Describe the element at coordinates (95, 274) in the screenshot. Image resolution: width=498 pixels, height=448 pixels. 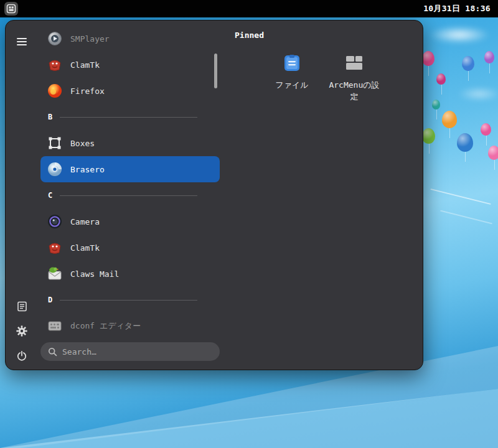
I see `app-item-label: Claws Mail` at that location.